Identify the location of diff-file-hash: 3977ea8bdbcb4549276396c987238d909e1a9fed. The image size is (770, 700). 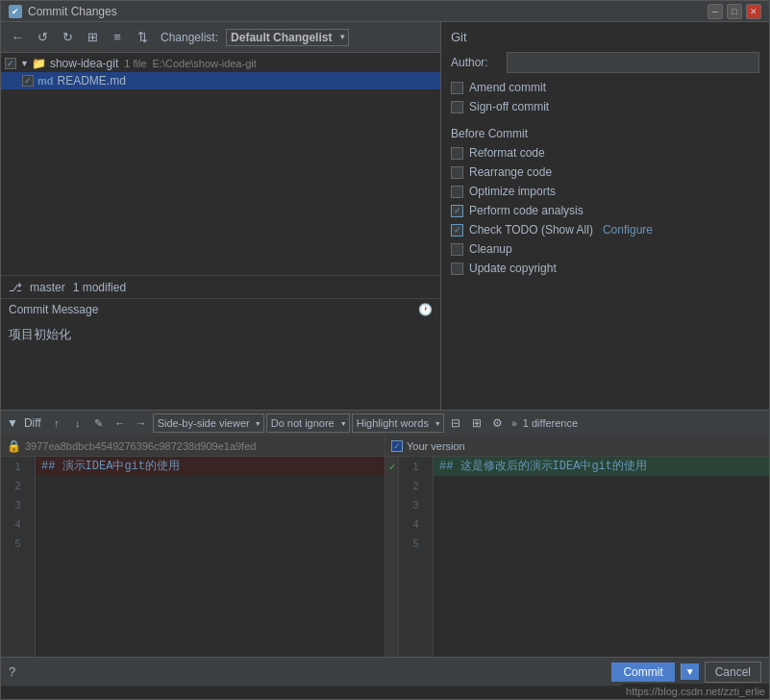
(140, 446).